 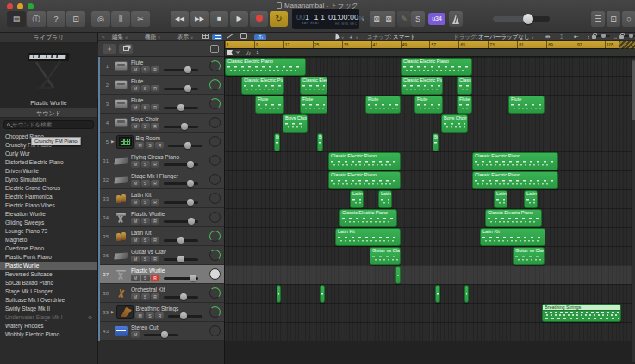 What do you see at coordinates (576, 37) in the screenshot?
I see `zoom-fit-button: ⇤` at bounding box center [576, 37].